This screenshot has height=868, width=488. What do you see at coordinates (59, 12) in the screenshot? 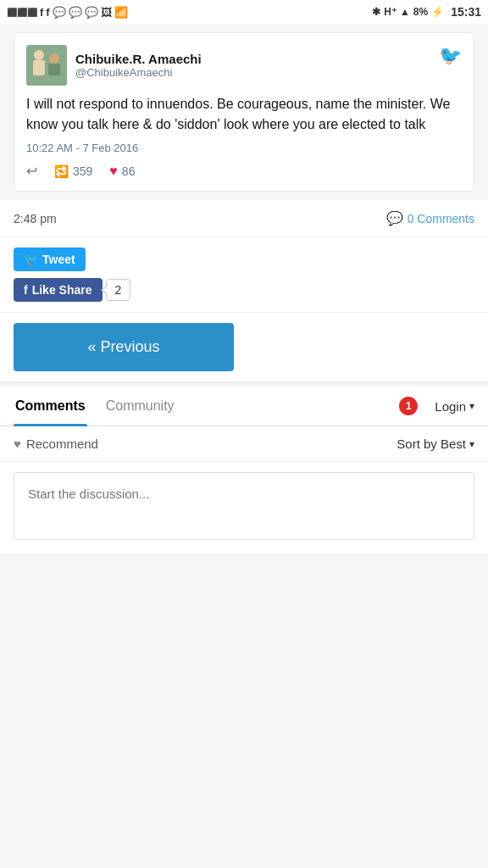
I see `message-icon: 💬` at bounding box center [59, 12].